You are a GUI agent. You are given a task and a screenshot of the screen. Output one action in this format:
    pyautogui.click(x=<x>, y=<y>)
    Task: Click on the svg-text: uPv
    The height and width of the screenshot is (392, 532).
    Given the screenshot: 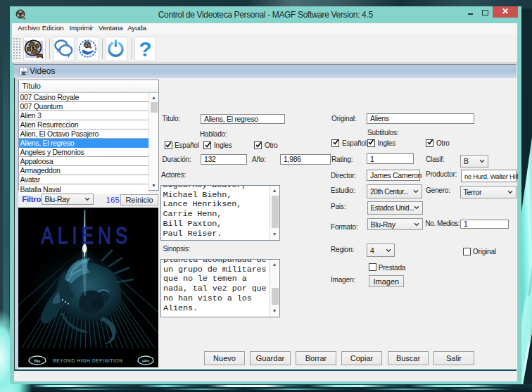 What is the action you would take?
    pyautogui.click(x=146, y=360)
    